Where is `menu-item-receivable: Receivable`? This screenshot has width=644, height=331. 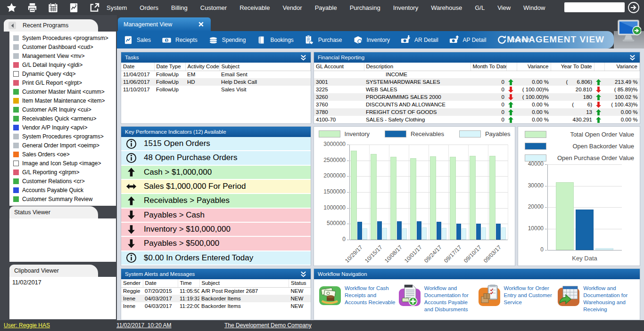 menu-item-receivable: Receivable is located at coordinates (255, 8).